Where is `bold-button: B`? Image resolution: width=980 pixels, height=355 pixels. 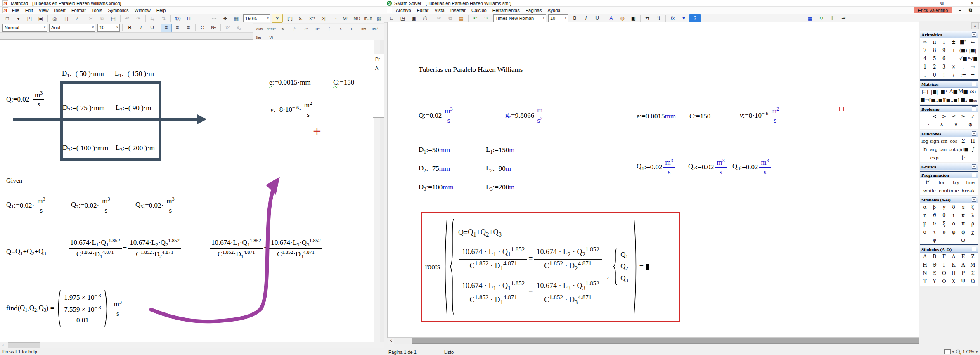 bold-button: B is located at coordinates (130, 28).